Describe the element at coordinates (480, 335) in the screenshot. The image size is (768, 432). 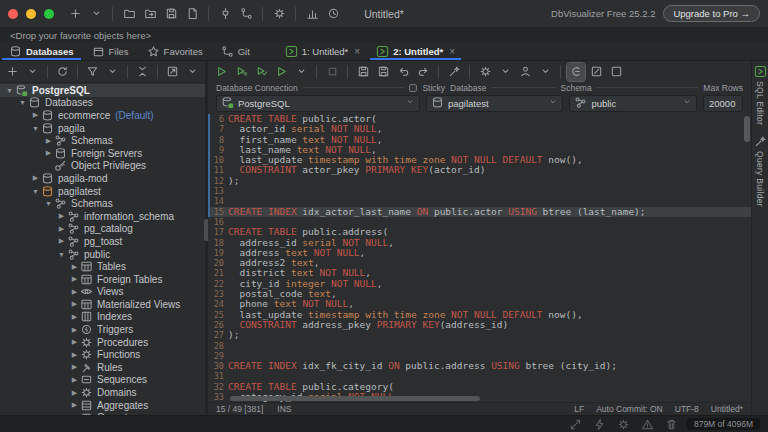
I see `code-line-27: 27);` at that location.